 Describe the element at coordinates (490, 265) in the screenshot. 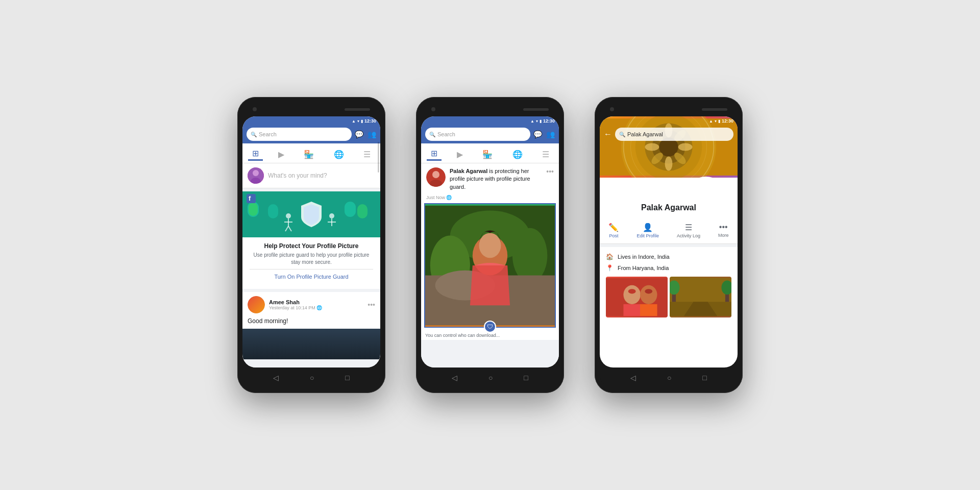

I see `fb-content-2: Palak Agarwal is protecting her profile …` at that location.